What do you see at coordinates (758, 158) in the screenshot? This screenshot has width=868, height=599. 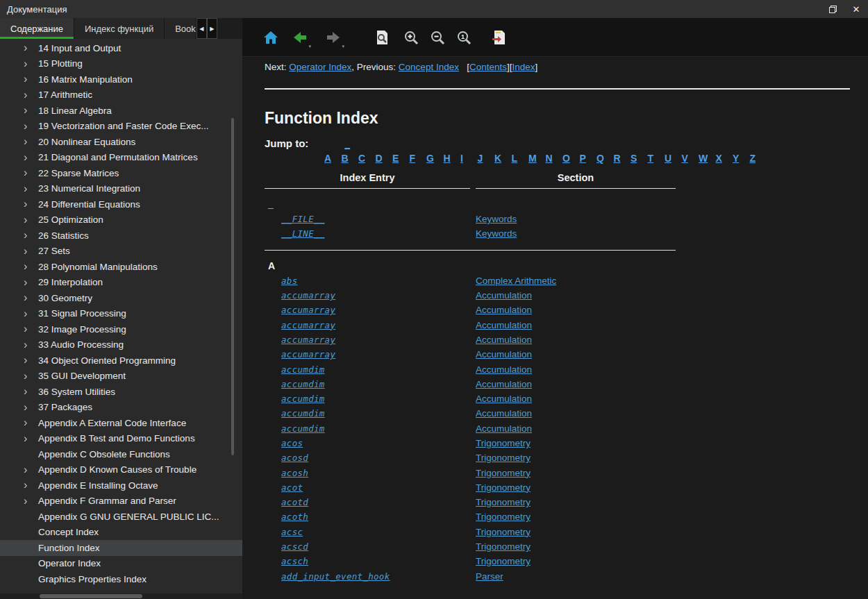 I see `jump-letter-link: Z` at bounding box center [758, 158].